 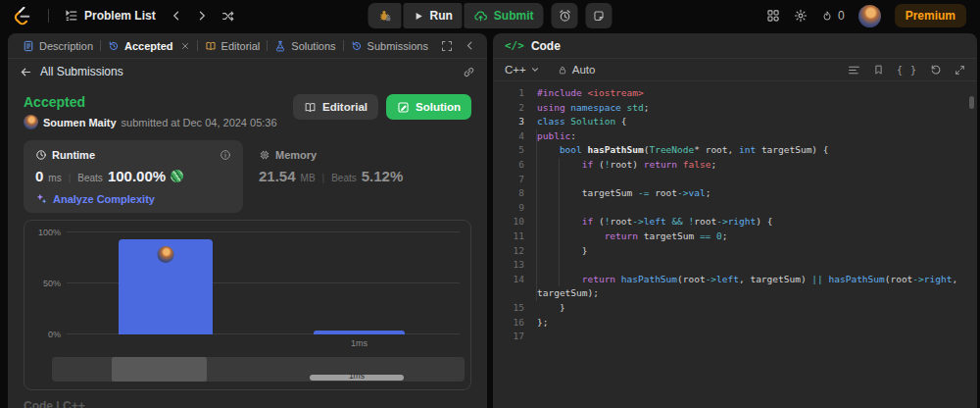 What do you see at coordinates (359, 332) in the screenshot?
I see `chart-bar-1ms` at bounding box center [359, 332].